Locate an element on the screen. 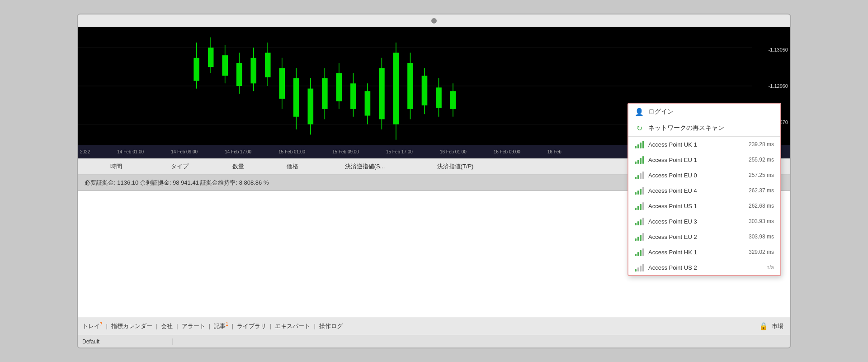 This screenshot has height=362, width=868. access-point-row: Access Point UK 1239.28 ms is located at coordinates (704, 144).